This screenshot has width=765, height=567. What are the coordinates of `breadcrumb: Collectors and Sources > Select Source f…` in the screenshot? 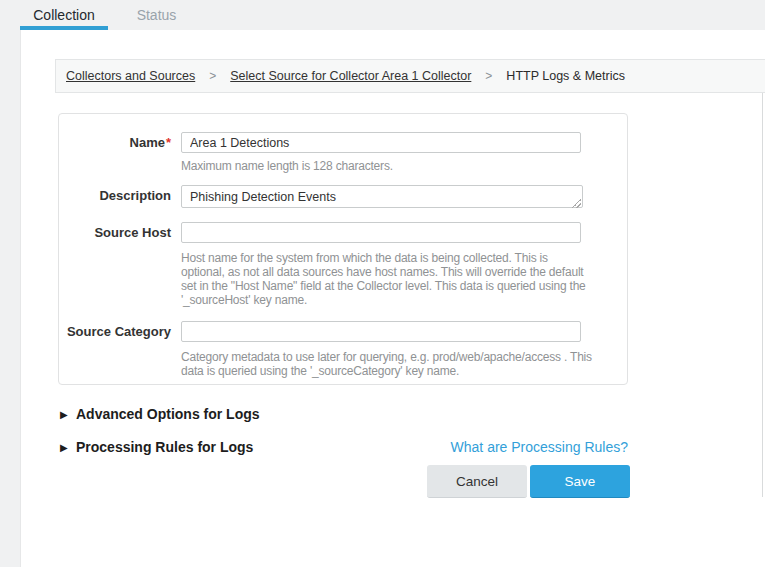 It's located at (410, 76).